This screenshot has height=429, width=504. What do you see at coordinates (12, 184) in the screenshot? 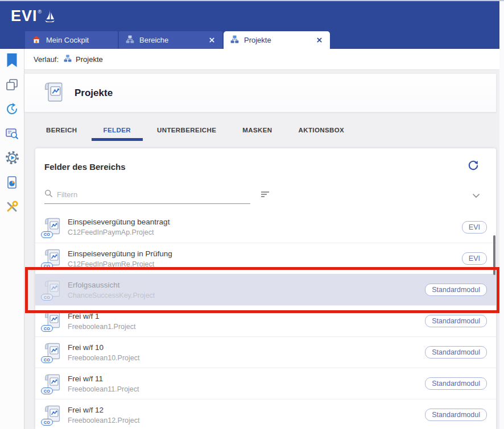
I see `report-pie-icon` at bounding box center [12, 184].